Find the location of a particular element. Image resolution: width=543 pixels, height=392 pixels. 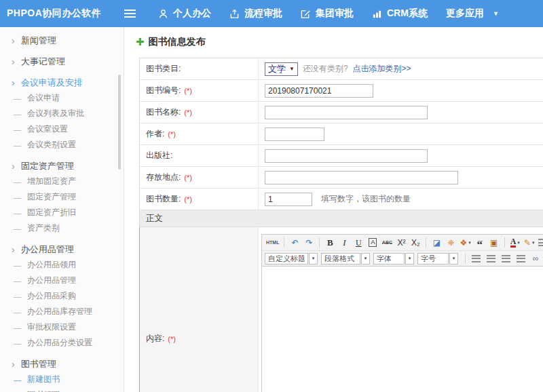

sidebar-item: › 大事记管理 is located at coordinates (62, 61).